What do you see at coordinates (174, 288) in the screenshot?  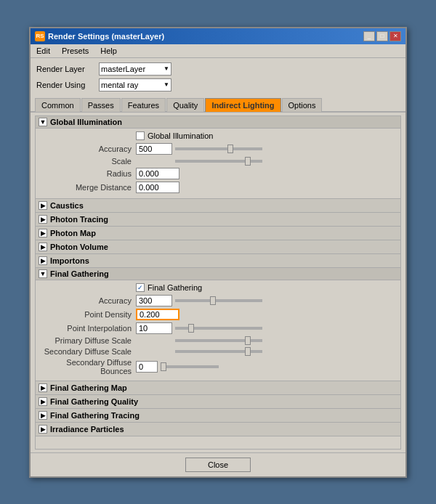 I see `fg-checkbox-label: Final Gathering` at bounding box center [174, 288].